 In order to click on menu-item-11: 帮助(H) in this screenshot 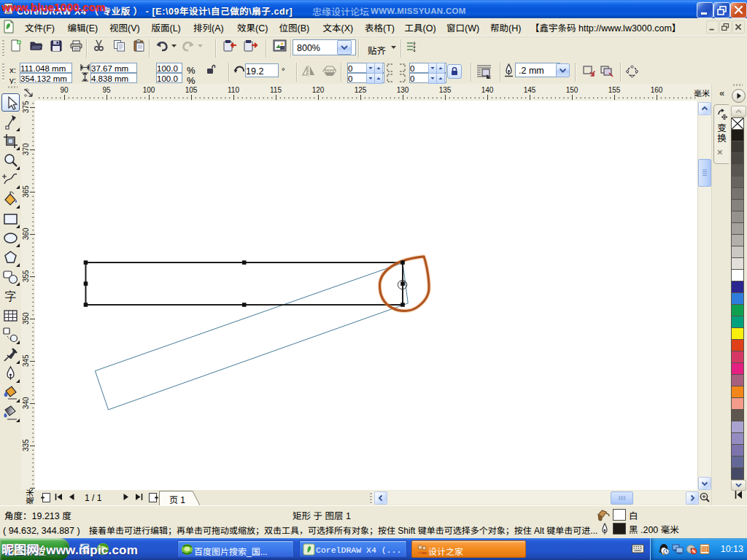, I will do `click(506, 28)`.